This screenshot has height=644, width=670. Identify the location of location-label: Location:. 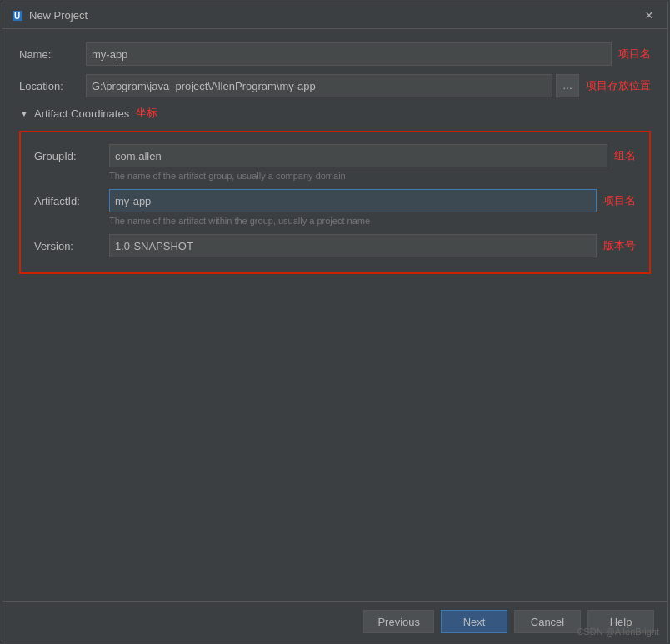
(52, 87).